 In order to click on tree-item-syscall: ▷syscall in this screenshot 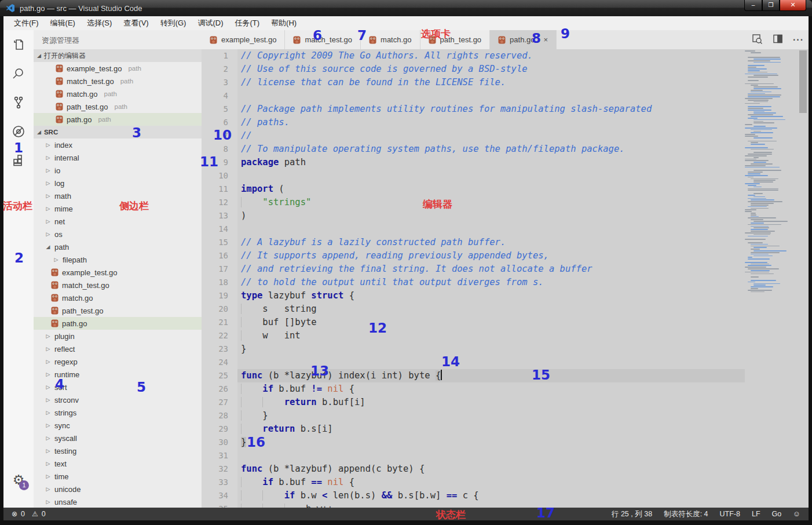, I will do `click(118, 438)`.